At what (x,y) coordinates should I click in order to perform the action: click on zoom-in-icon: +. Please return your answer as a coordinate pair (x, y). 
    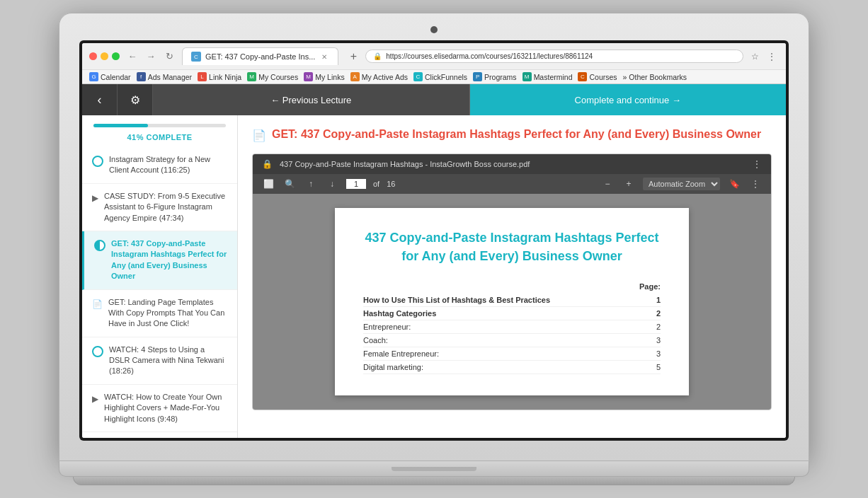
    Looking at the image, I should click on (629, 184).